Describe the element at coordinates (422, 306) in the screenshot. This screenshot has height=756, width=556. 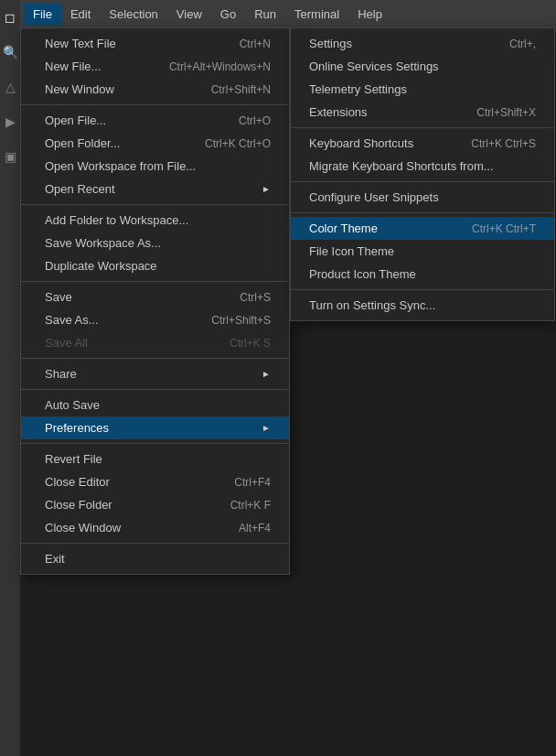
I see `submenu-settings-sync: Turn on Settings Sync...` at that location.